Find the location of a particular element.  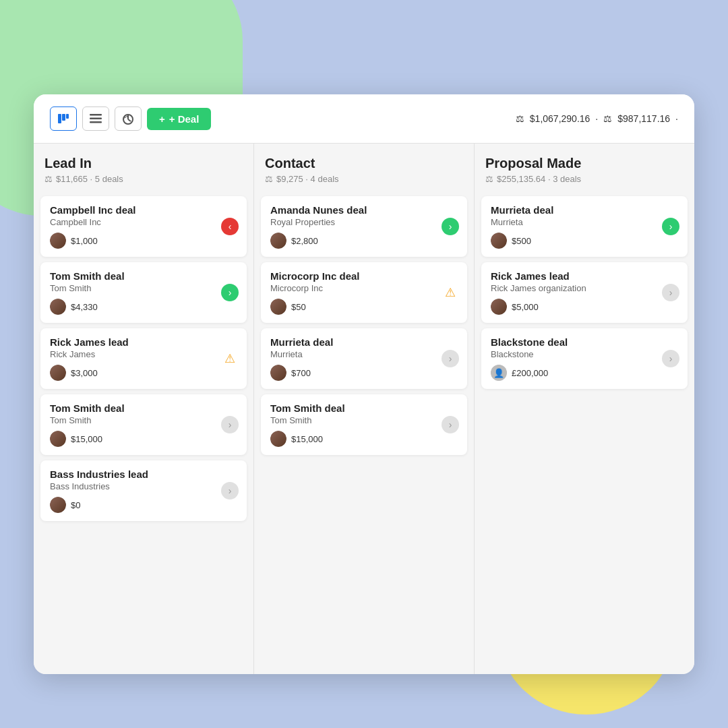

deal-bottom: $700 is located at coordinates (364, 373).